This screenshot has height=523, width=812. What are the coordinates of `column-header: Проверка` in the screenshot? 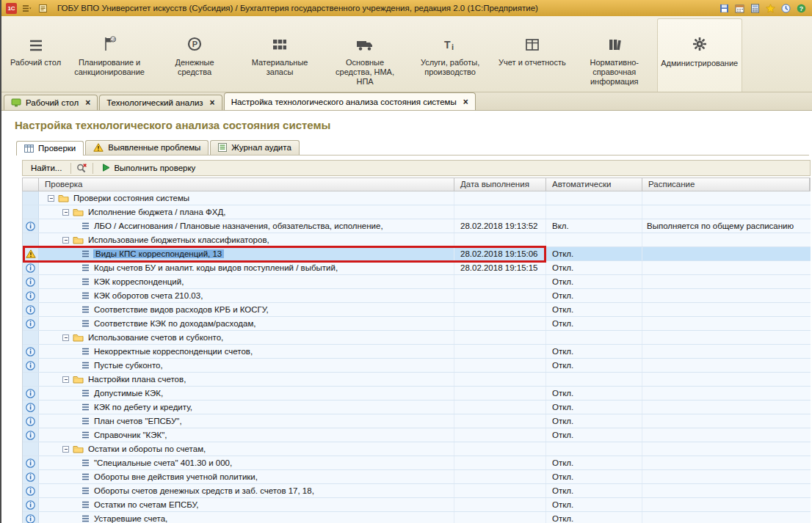 It's located at (247, 185).